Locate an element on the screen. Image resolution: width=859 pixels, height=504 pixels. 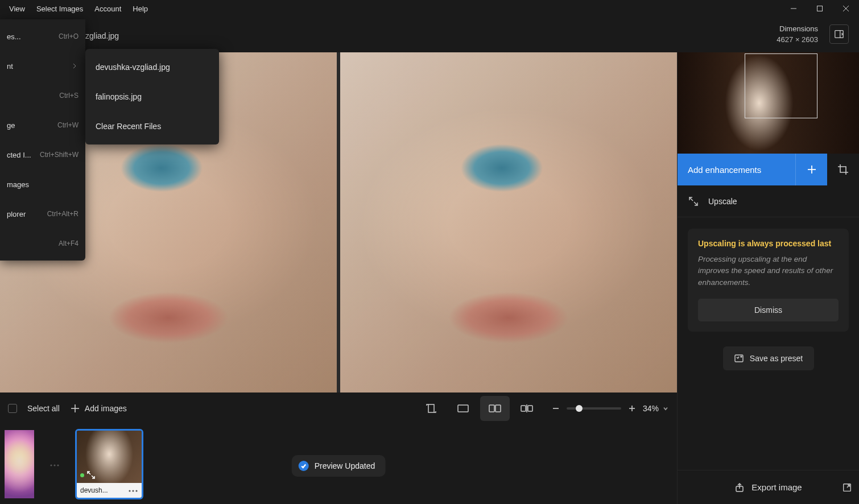
info-body: Processing upscaling at the end improves… is located at coordinates (768, 271).